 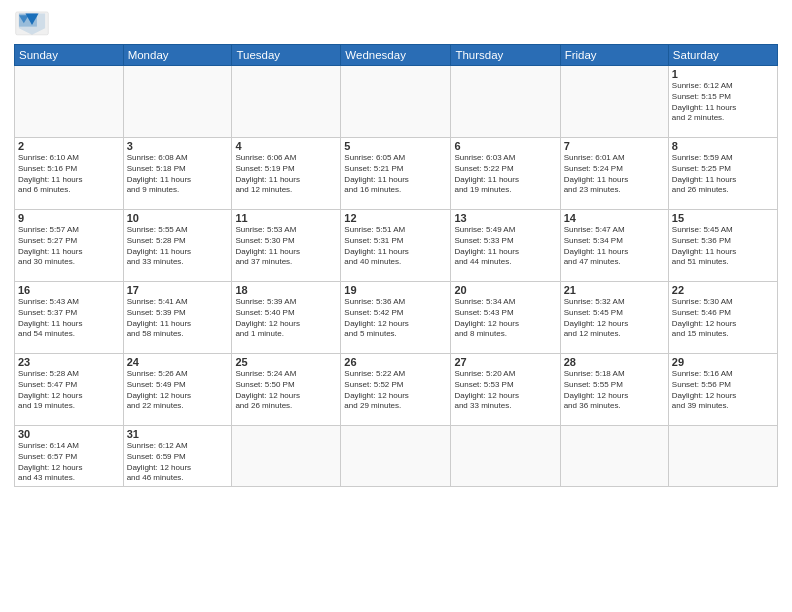 What do you see at coordinates (396, 174) in the screenshot?
I see `calendar-week-row: 2Sunrise: 6:10 AM Sunset: 5:16 PM Daylig…` at bounding box center [396, 174].